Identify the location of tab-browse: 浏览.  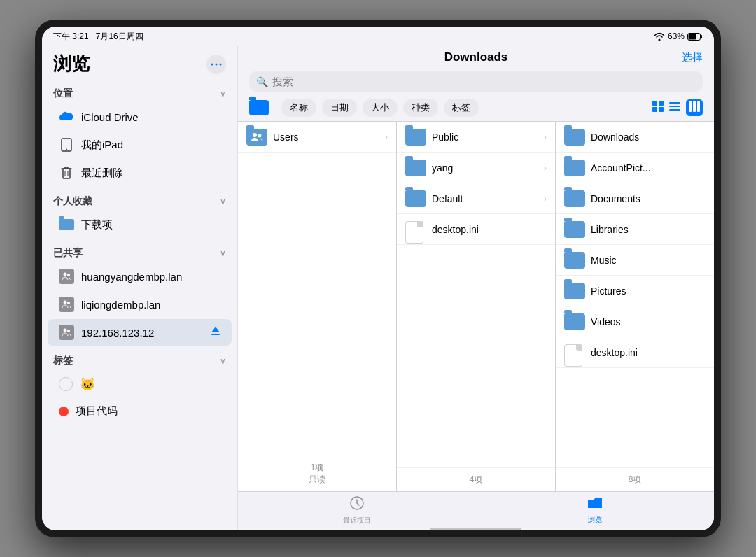
(595, 511).